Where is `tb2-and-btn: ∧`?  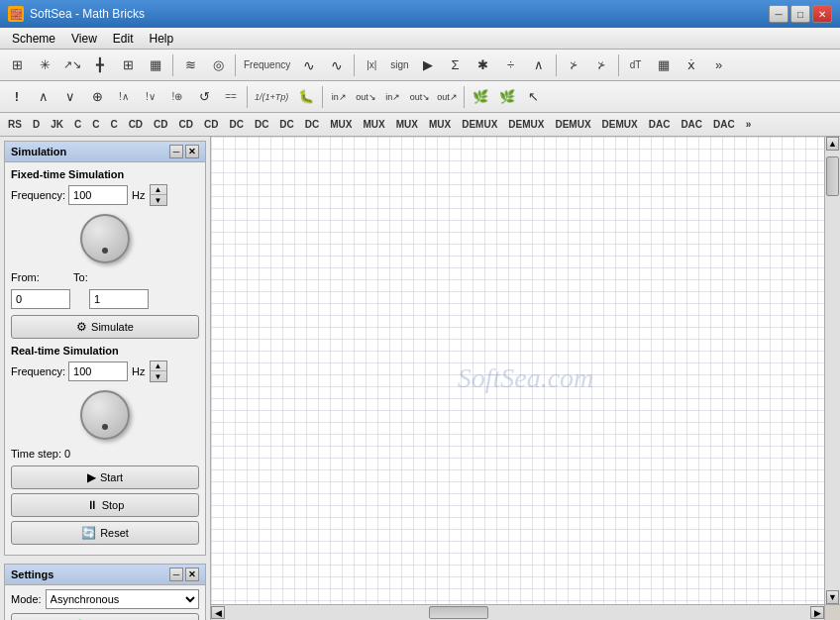
tb2-and-btn: ∧ is located at coordinates (44, 97).